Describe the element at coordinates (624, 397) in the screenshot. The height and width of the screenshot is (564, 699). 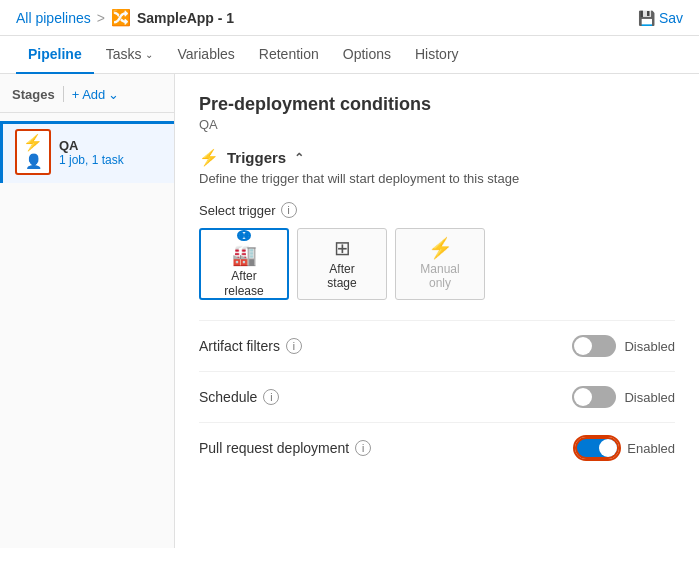
I see `schedule-right: Disabled` at that location.